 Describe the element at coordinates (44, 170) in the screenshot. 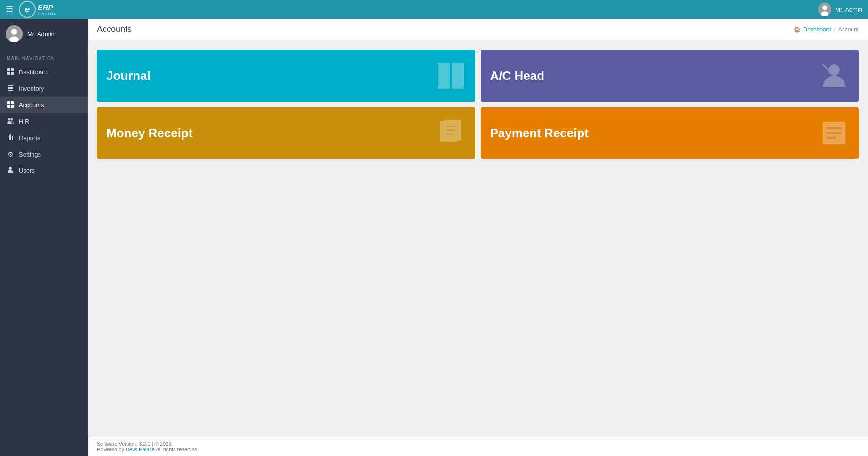

I see `sidebar-item-users: Users` at that location.